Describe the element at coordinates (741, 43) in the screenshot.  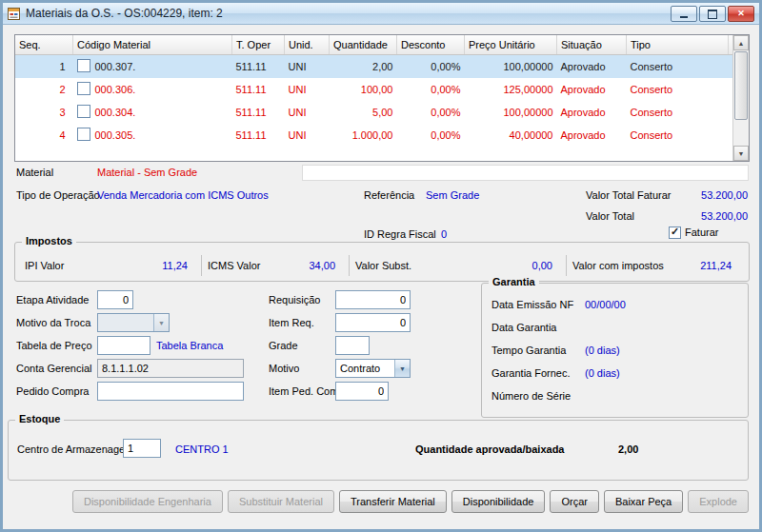
I see `scroll-up-icon: ▲` at that location.